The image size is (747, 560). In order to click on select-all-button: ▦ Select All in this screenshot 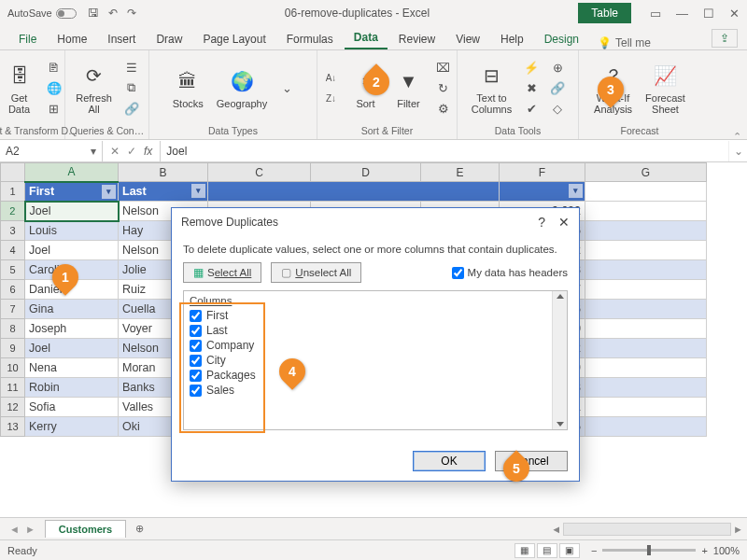, I will do `click(222, 273)`.